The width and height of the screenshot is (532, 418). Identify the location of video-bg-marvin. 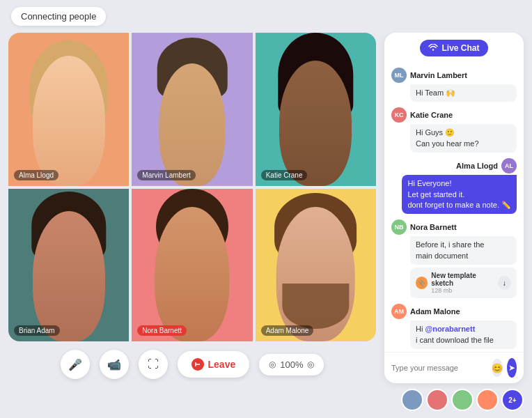
(192, 109).